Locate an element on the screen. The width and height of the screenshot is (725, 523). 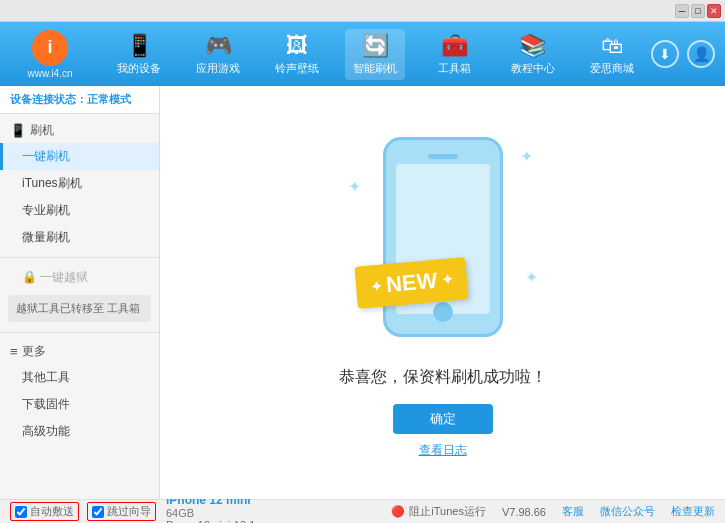
status-label: 设备连接状态： is located at coordinates (48, 99).